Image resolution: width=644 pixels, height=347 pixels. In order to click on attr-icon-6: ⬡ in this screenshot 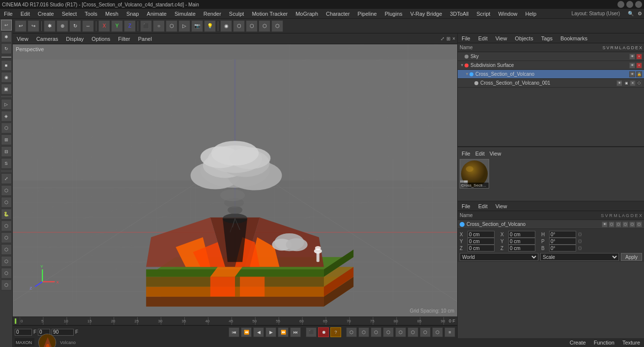, I will do `click(639, 224)`.